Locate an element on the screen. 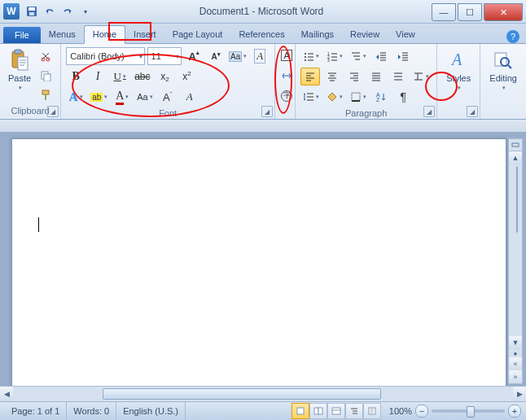 The height and width of the screenshot is (420, 526). subscript-button: x2 is located at coordinates (165, 77).